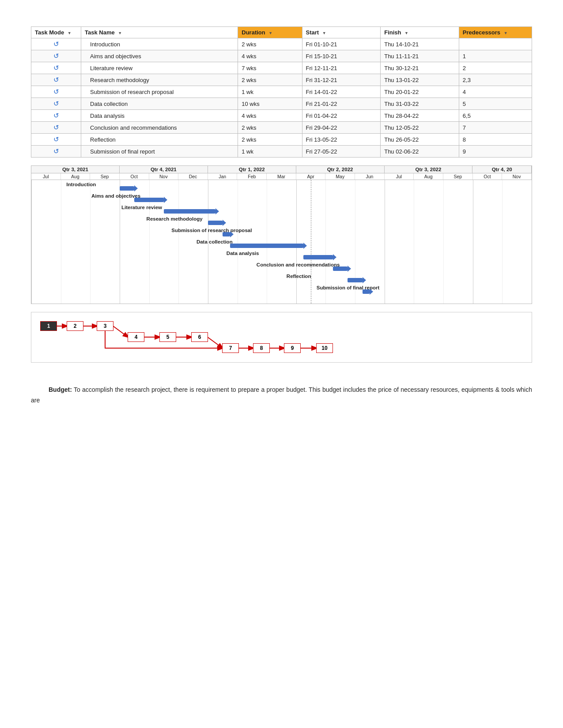 This screenshot has width=563, height=728. What do you see at coordinates (160, 128) in the screenshot?
I see `task-name-cell: Conclusion and recommendations` at bounding box center [160, 128].